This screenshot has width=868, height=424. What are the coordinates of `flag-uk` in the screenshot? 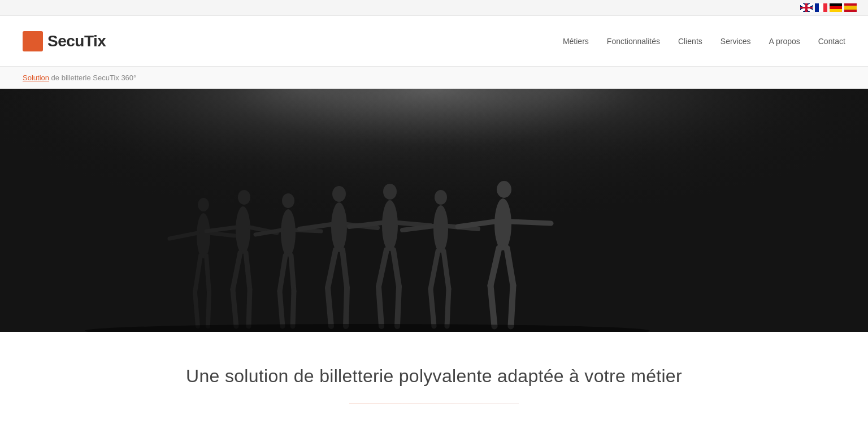 It's located at (806, 8).